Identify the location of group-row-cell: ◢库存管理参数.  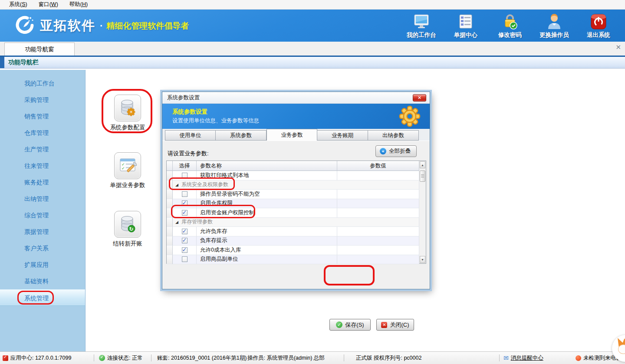
(296, 223).